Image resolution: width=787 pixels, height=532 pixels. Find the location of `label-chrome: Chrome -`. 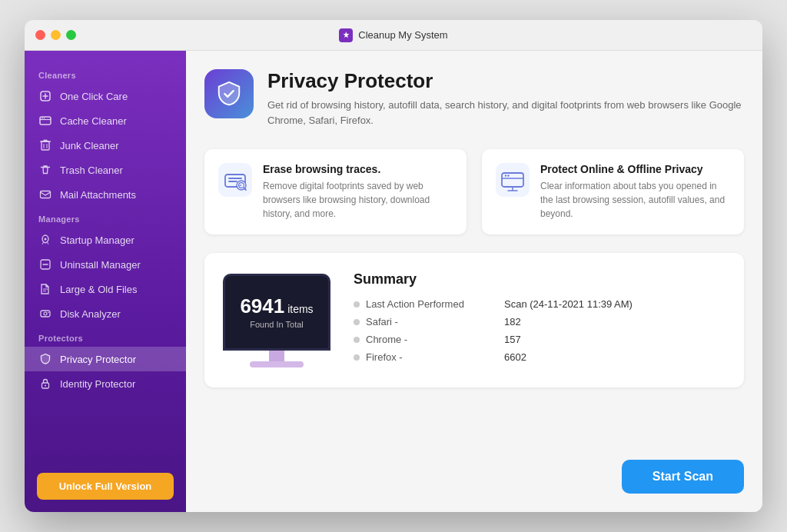

label-chrome: Chrome - is located at coordinates (435, 340).